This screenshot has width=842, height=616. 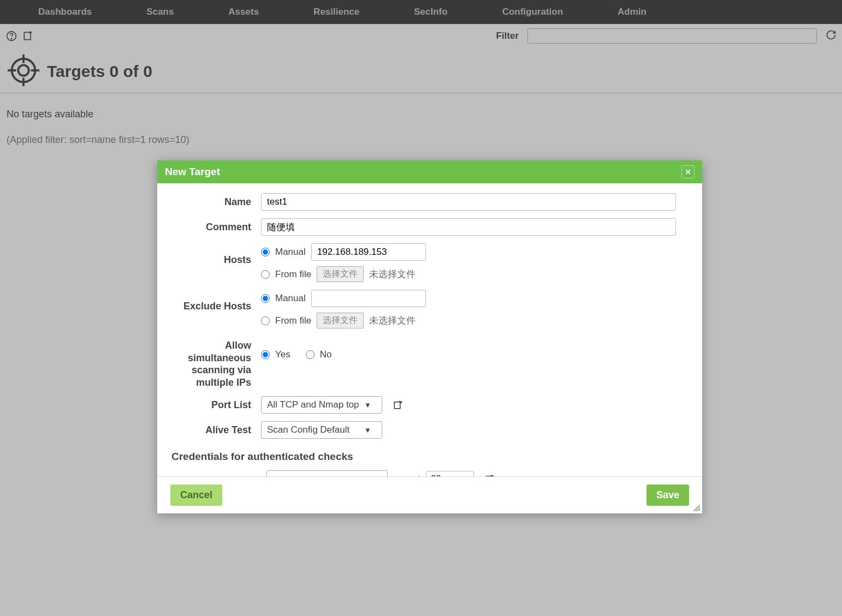 I want to click on simul-no-radio, so click(x=310, y=355).